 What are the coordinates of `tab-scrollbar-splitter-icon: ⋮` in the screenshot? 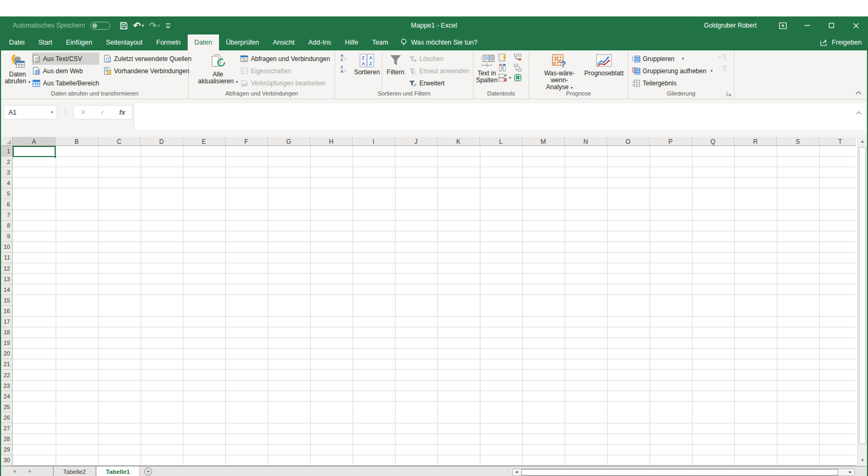 It's located at (508, 471).